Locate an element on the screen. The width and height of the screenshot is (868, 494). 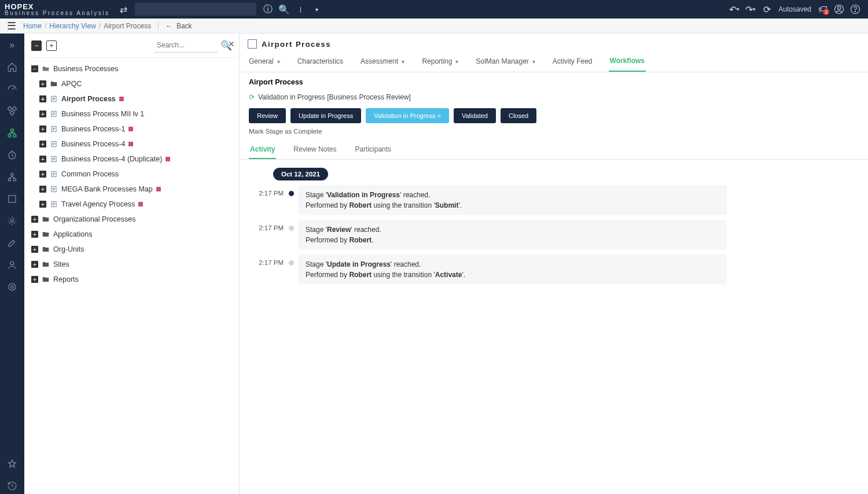
search-icon: 🔍 is located at coordinates (284, 9).